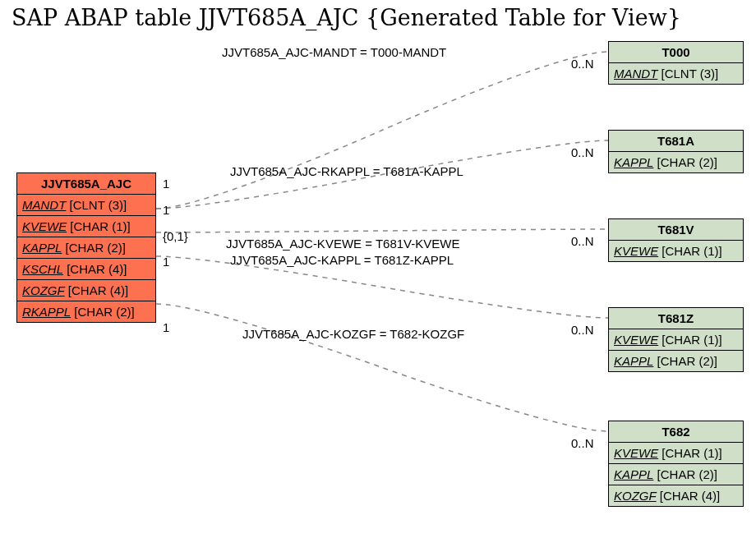 This screenshot has height=538, width=756. I want to click on entity-header: JJVT685A_AJC, so click(86, 184).